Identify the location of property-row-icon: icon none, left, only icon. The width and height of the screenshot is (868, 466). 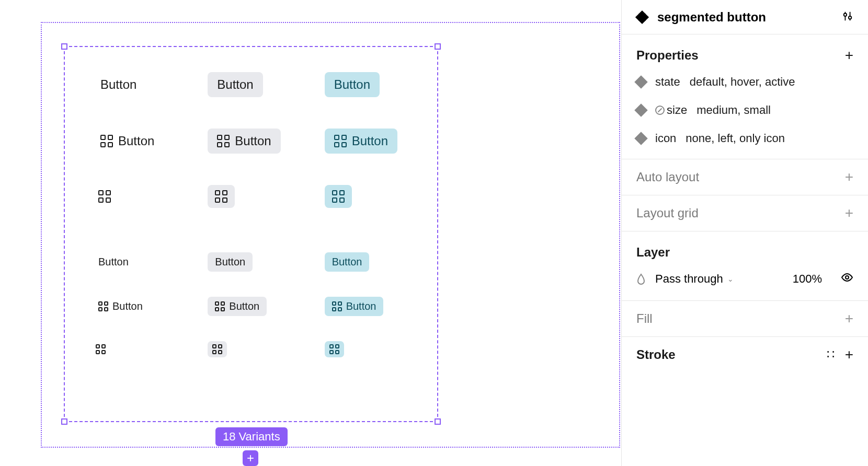
(745, 138).